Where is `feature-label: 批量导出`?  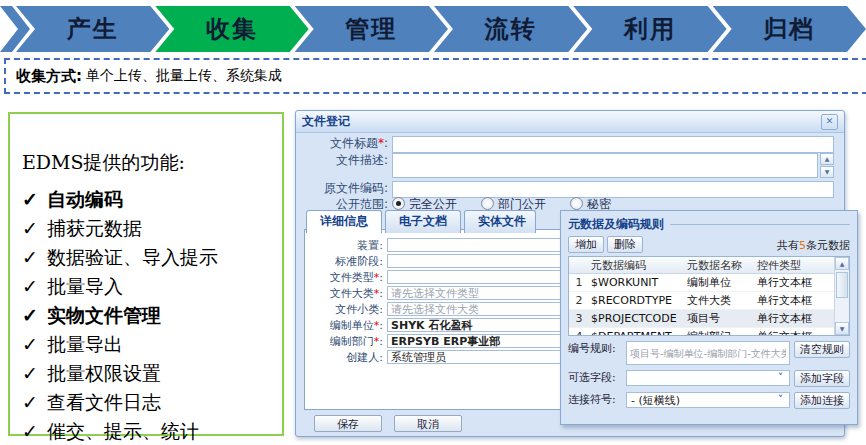
feature-label: 批量导出 is located at coordinates (85, 344).